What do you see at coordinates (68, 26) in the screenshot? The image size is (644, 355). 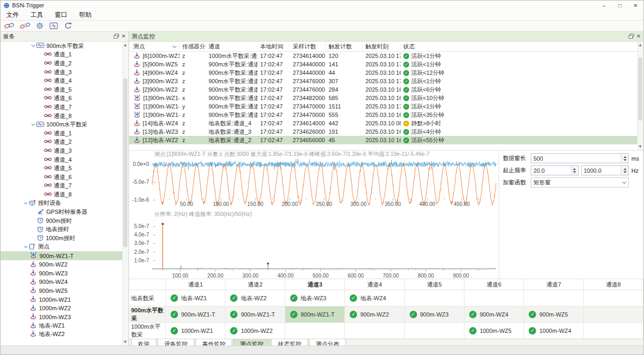 I see `restart-icon` at bounding box center [68, 26].